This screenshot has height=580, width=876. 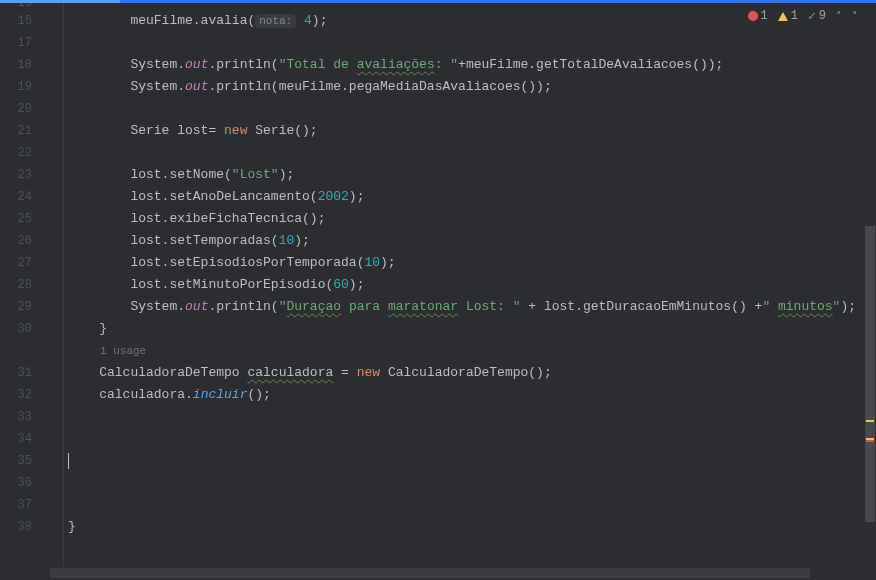 I want to click on chevron-up-icon: ˄, so click(x=839, y=16).